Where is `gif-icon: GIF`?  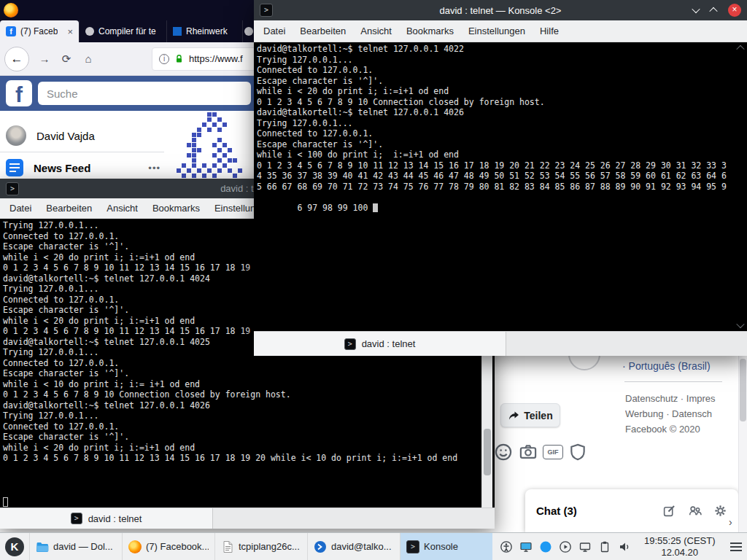
gif-icon: GIF is located at coordinates (553, 452).